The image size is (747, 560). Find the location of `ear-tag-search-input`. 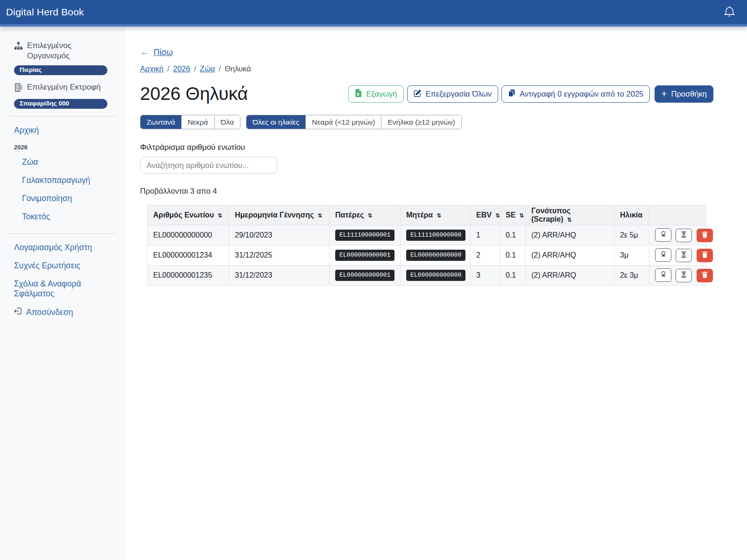

ear-tag-search-input is located at coordinates (209, 165).